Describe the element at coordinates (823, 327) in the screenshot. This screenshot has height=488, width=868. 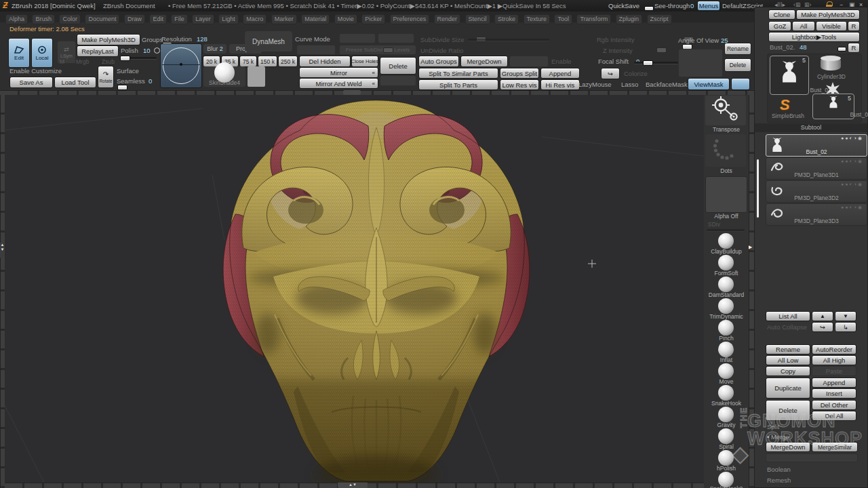
I see `shift-up-button: ↪` at that location.